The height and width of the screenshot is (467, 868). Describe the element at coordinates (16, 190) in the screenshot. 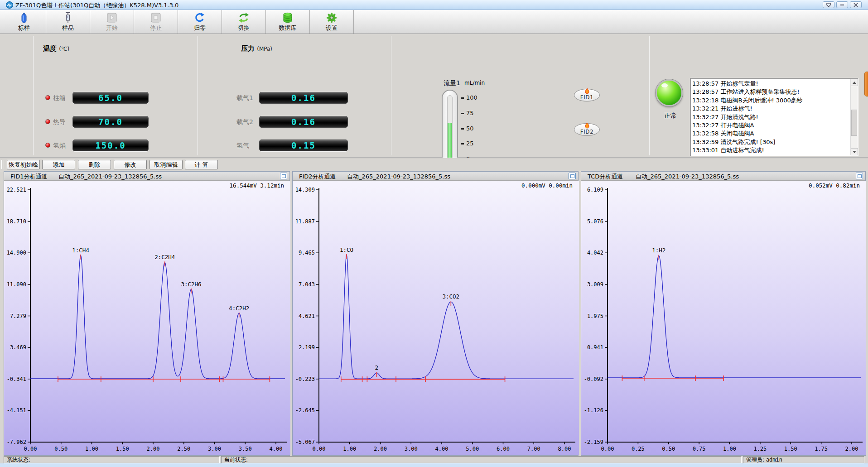

I see `svg-text: 22.521` at that location.